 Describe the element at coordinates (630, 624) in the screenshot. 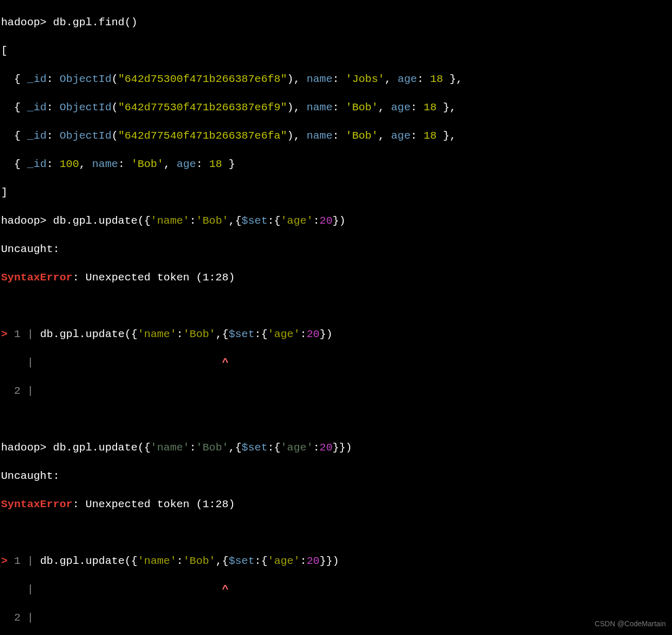

I see `watermark: CSDN @CodeMartain` at that location.